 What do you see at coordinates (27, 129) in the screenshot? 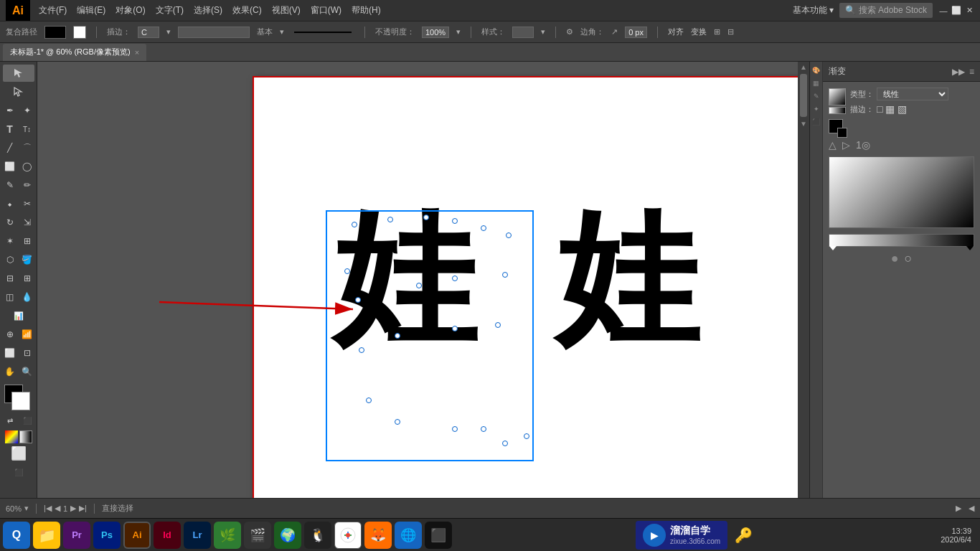
I see `touch-type-tool: T↕` at bounding box center [27, 129].